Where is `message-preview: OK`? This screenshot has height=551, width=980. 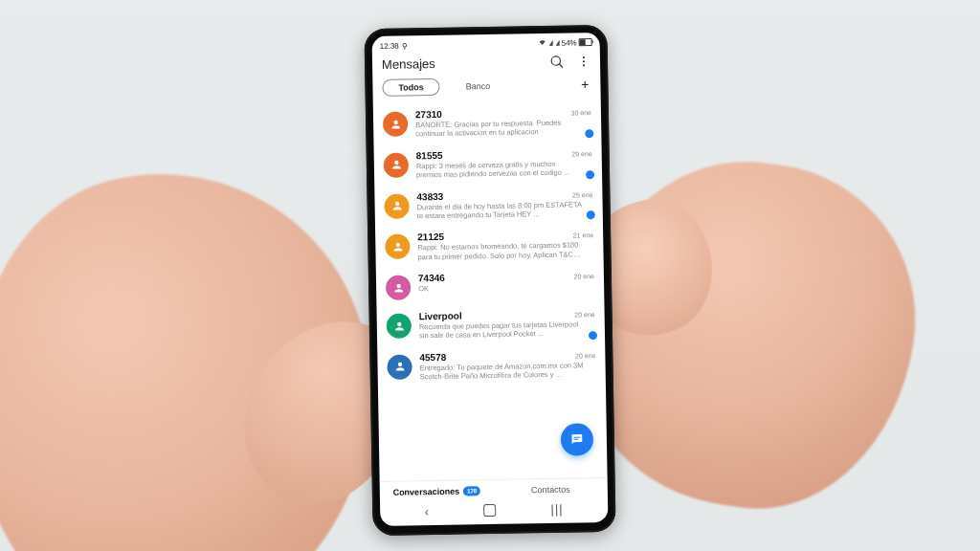
message-preview: OK is located at coordinates (506, 287).